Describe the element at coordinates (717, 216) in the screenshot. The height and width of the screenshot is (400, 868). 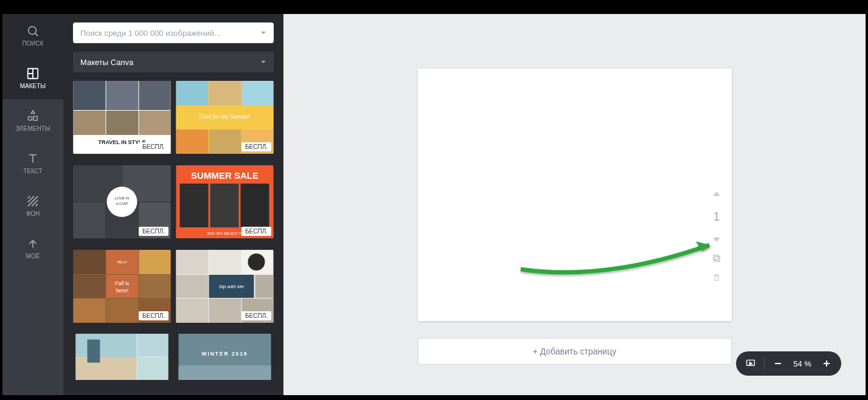
I see `page-number: 1` at that location.